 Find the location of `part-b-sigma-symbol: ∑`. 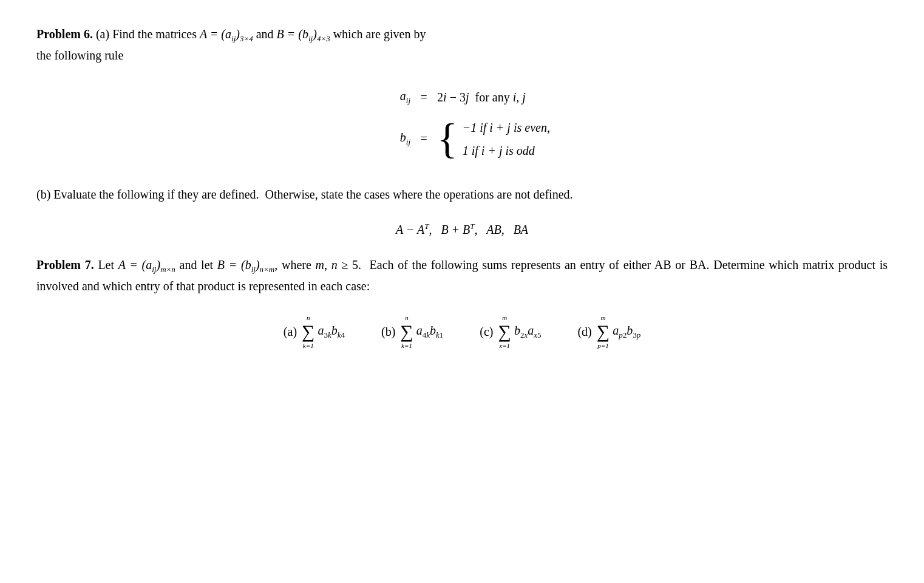

part-b-sigma-symbol: ∑ is located at coordinates (407, 332).